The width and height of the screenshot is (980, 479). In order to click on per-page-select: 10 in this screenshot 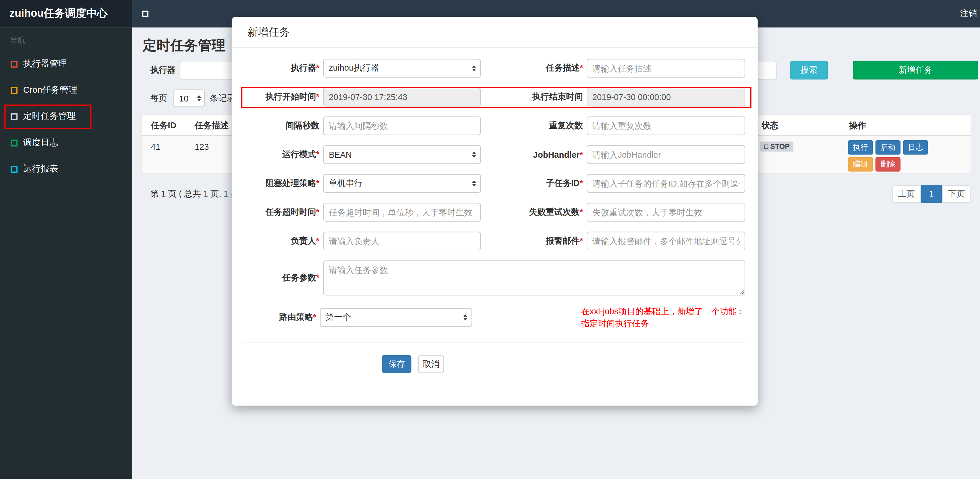, I will do `click(189, 98)`.